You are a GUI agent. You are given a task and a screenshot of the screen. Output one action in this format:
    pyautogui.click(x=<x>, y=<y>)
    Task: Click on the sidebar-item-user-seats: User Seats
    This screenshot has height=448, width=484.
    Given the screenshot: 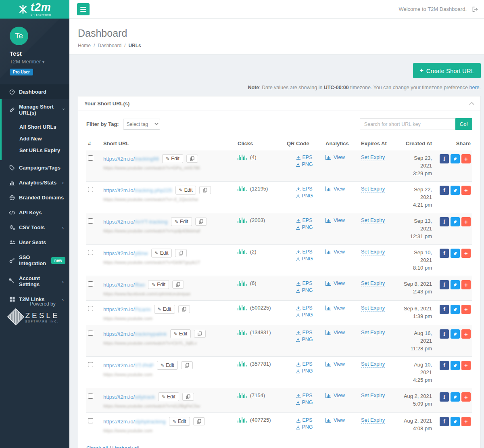 What is the action you would take?
    pyautogui.click(x=35, y=242)
    